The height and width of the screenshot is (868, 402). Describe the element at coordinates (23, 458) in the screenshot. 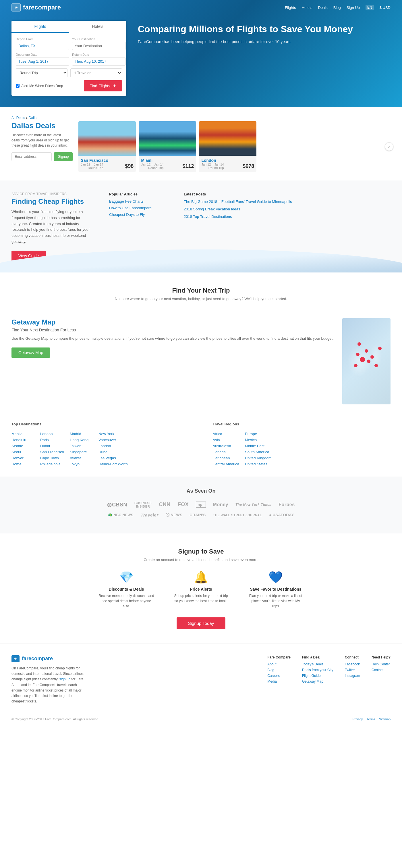

I see `dest-denver: Denver` at that location.